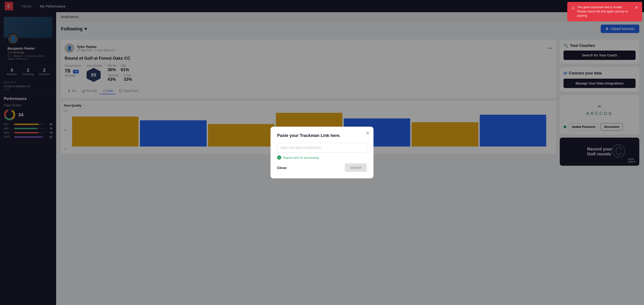 This screenshot has height=305, width=644. I want to click on modal-close-btn: Close, so click(282, 168).